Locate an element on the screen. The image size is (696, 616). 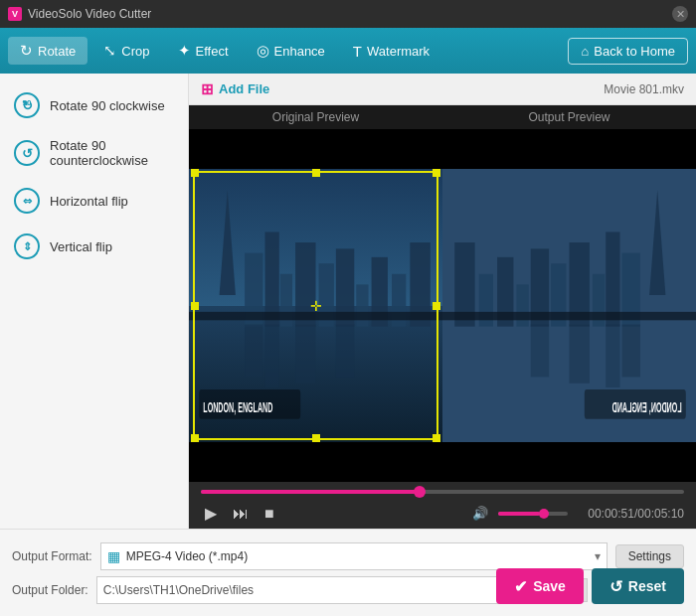
progress-thumb is located at coordinates (420, 492).